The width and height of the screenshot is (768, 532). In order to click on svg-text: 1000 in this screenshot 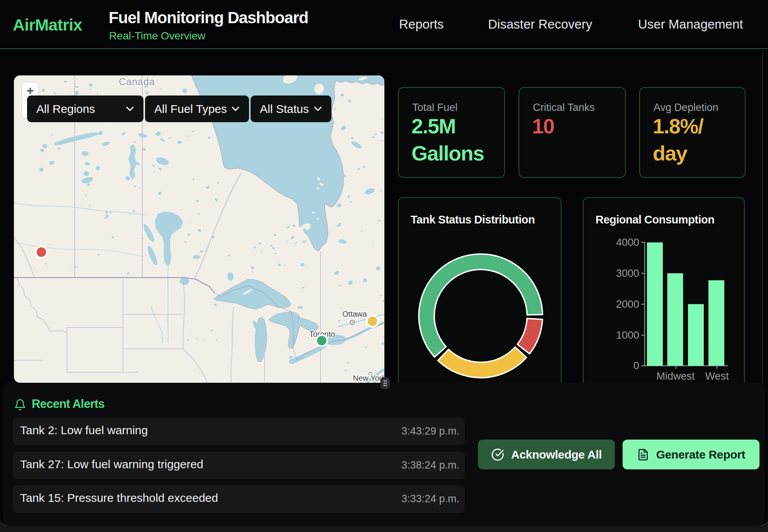, I will do `click(628, 335)`.